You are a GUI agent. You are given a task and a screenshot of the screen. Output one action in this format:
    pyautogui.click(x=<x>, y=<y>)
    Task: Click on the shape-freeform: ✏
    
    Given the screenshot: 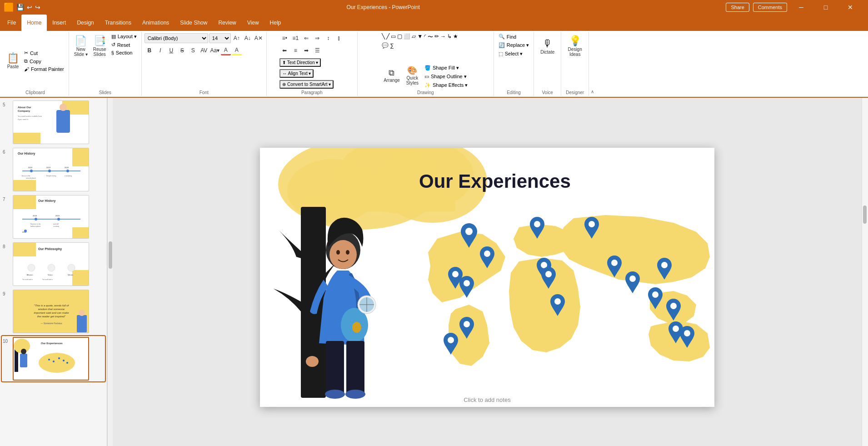 What is the action you would take?
    pyautogui.click(x=437, y=37)
    